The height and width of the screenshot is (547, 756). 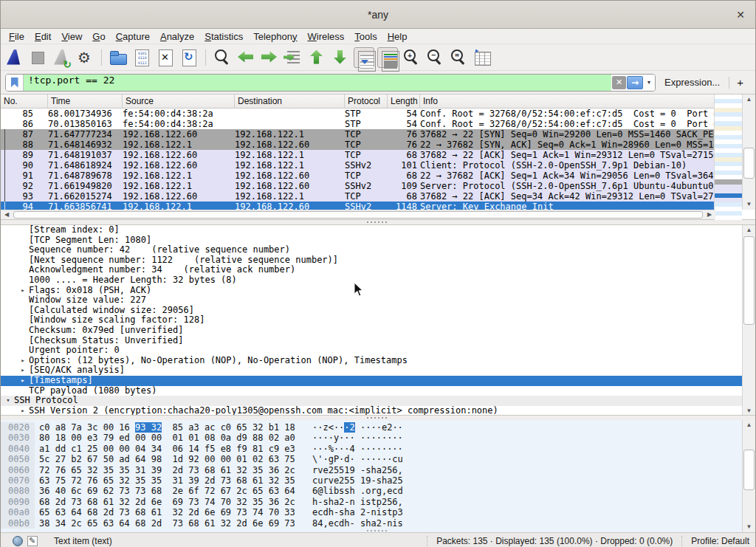 I want to click on packet-row: 90 71.648618924 192.168.122.60 192.168.1…, so click(x=358, y=165).